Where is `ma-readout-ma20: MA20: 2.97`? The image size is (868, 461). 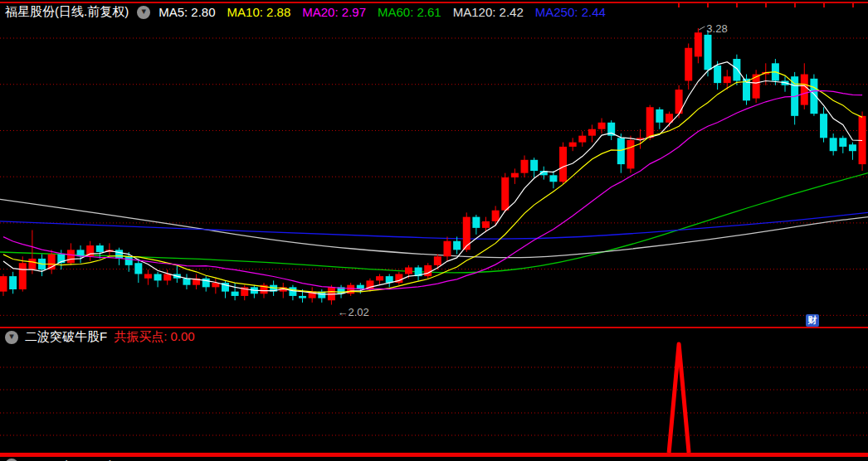
ma-readout-ma20: MA20: 2.97 is located at coordinates (334, 12).